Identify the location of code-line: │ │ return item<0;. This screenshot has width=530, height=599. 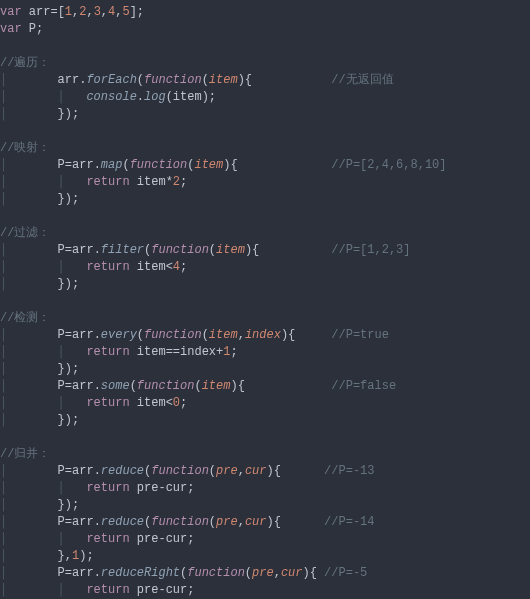
(265, 404).